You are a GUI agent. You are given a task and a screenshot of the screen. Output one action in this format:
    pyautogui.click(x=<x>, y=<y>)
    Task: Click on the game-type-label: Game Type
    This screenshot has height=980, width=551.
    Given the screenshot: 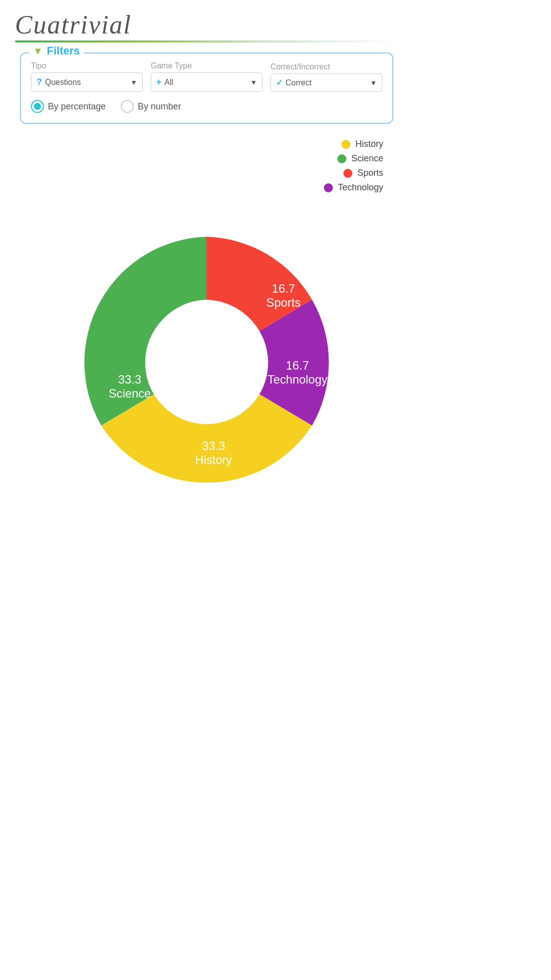 What is the action you would take?
    pyautogui.click(x=207, y=66)
    